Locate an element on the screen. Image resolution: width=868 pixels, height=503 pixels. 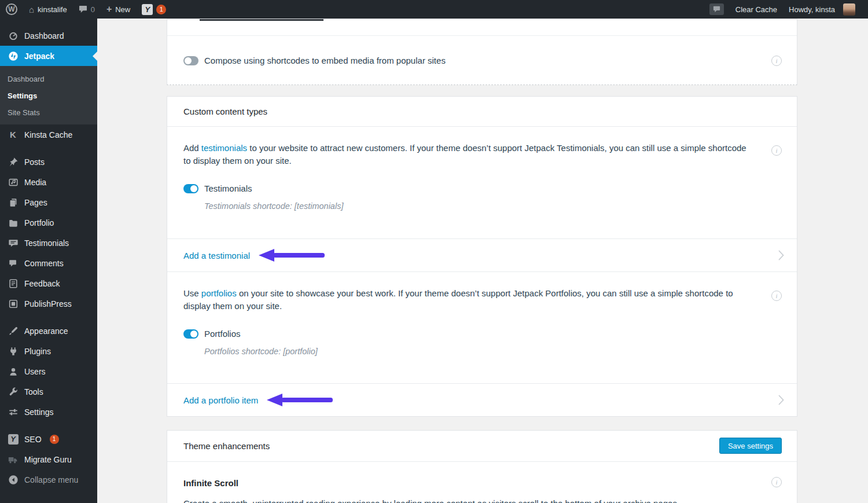
plus-icon: + is located at coordinates (109, 9).